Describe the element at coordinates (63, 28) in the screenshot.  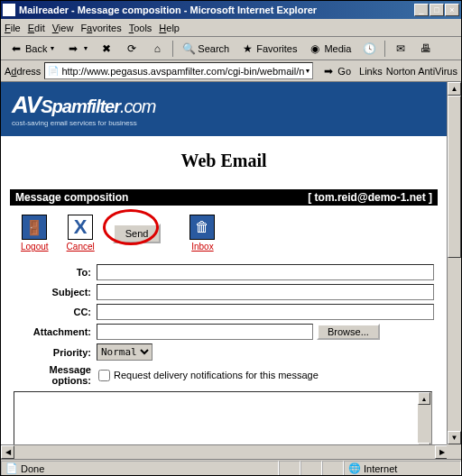
I see `menu-view: View` at that location.